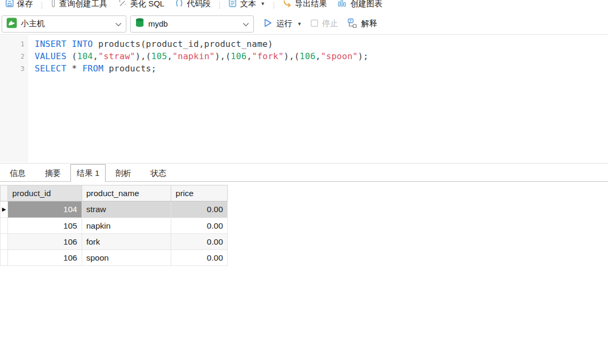 The width and height of the screenshot is (608, 364). Describe the element at coordinates (198, 4) in the screenshot. I see `code-snippet-label: 代码段` at that location.